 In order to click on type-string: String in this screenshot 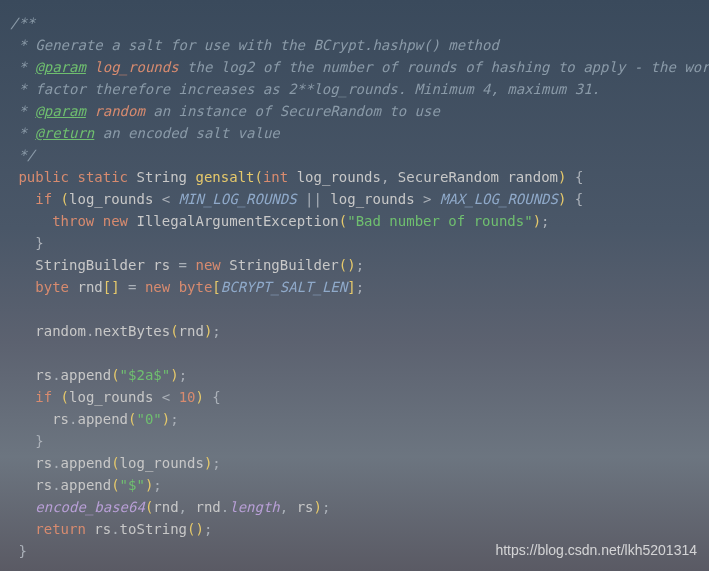, I will do `click(162, 177)`.